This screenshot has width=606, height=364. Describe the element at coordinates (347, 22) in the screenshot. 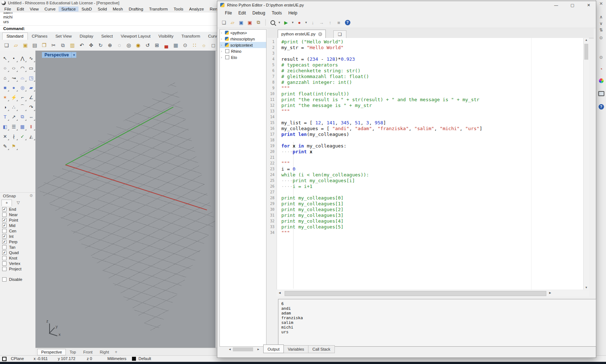

I see `help-button: ?` at that location.